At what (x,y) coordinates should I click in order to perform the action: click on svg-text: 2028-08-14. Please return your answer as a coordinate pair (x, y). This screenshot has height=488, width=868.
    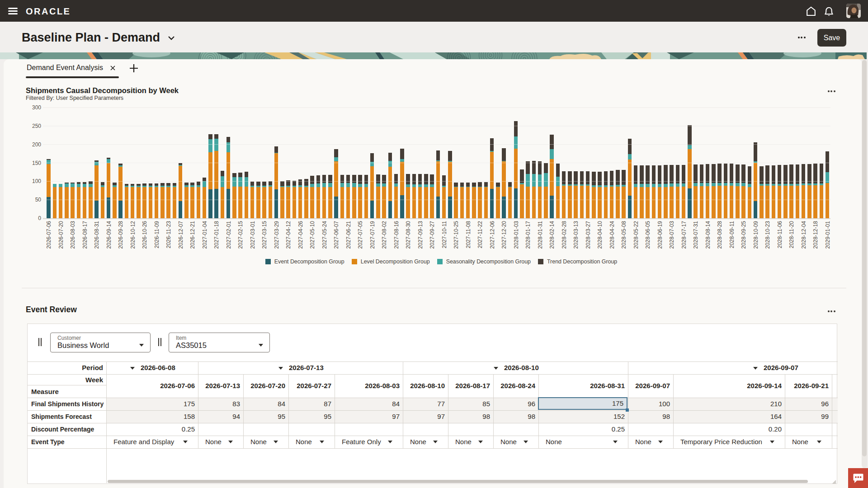
    Looking at the image, I should click on (708, 235).